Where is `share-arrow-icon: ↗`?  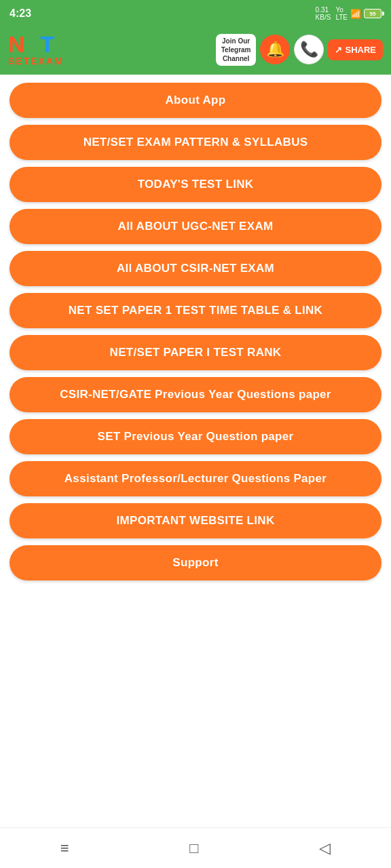
share-arrow-icon: ↗ is located at coordinates (338, 50).